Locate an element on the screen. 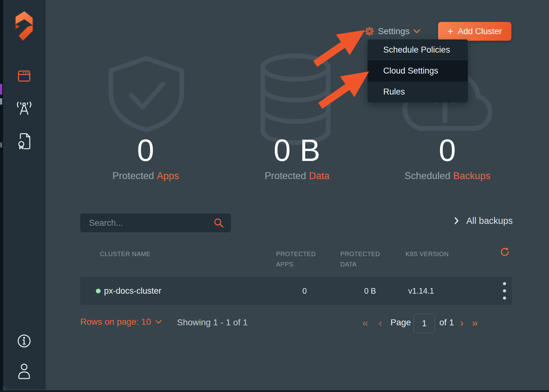 This screenshot has height=392, width=549. column-header-cluster-name: CLUSTER NAME is located at coordinates (125, 254).